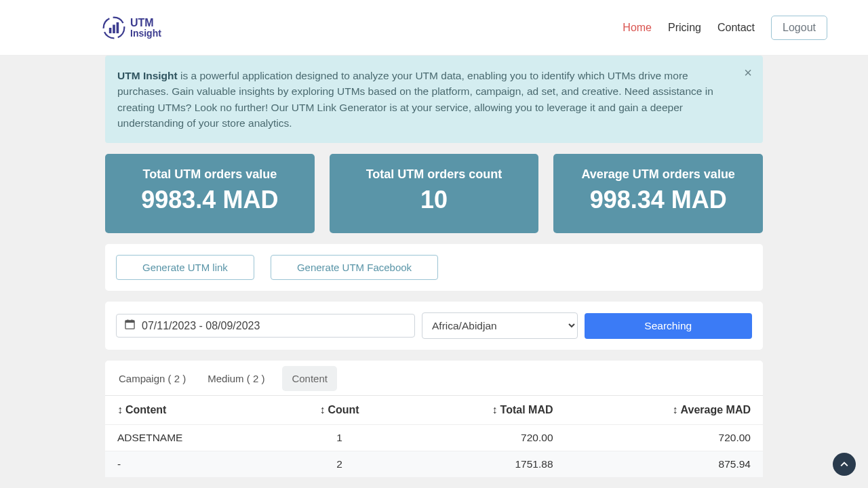 Image resolution: width=868 pixels, height=488 pixels. I want to click on stat-label: Total UTM orders count, so click(434, 175).